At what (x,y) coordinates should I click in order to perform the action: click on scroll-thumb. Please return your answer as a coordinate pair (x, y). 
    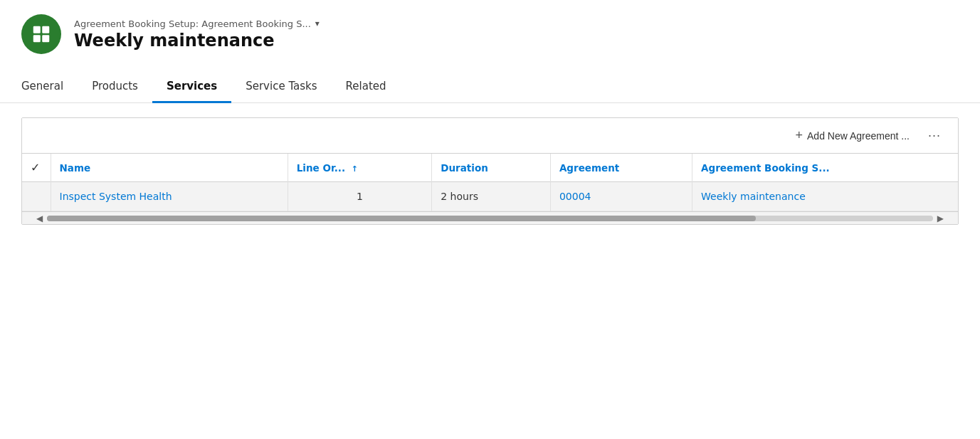
    Looking at the image, I should click on (401, 218).